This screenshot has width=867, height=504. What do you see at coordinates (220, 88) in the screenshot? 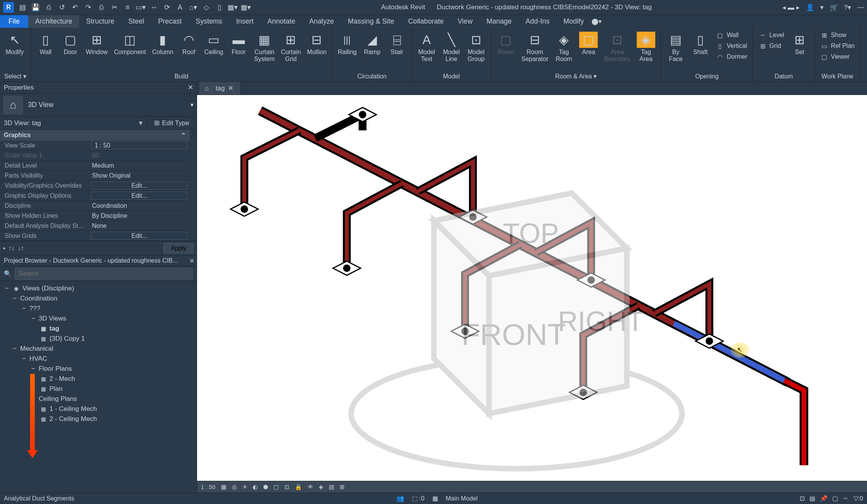
I see `view-tab-tag: ⌂ tag ✕` at bounding box center [220, 88].